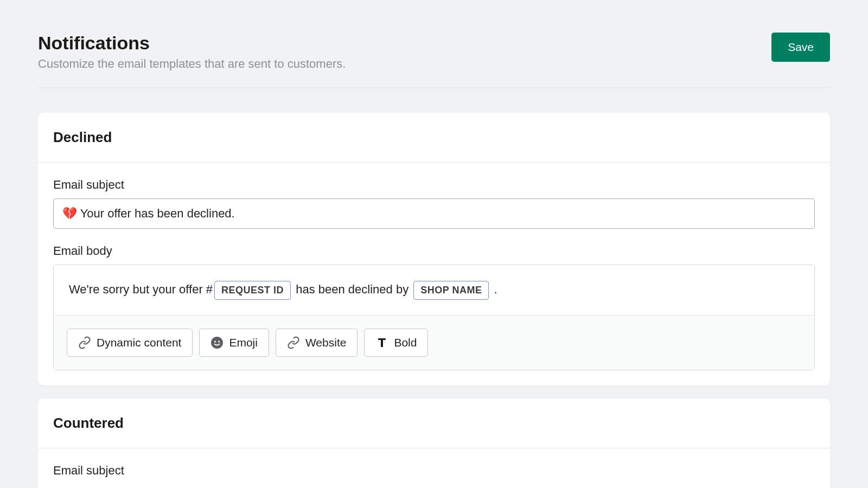 The height and width of the screenshot is (488, 868). I want to click on emoji-icon, so click(217, 343).